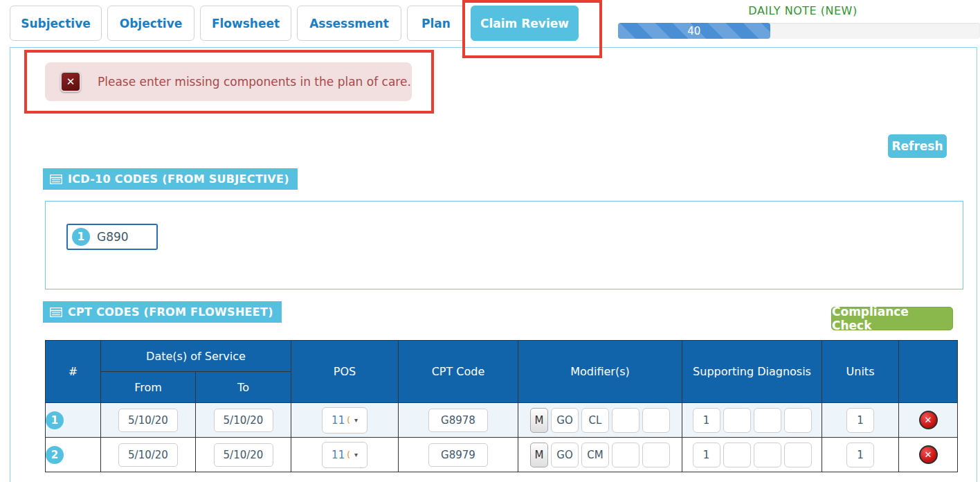 The width and height of the screenshot is (980, 482). Describe the element at coordinates (179, 179) in the screenshot. I see `icd10-section-title: ICD-10 CODES (FROM SUBJECTIVE)` at that location.